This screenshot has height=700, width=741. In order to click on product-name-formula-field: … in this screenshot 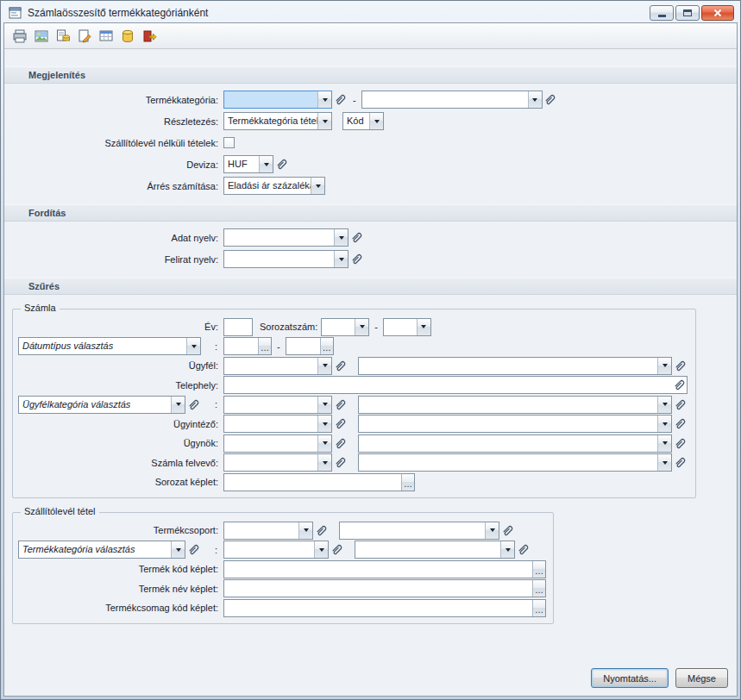, I will do `click(385, 588)`.